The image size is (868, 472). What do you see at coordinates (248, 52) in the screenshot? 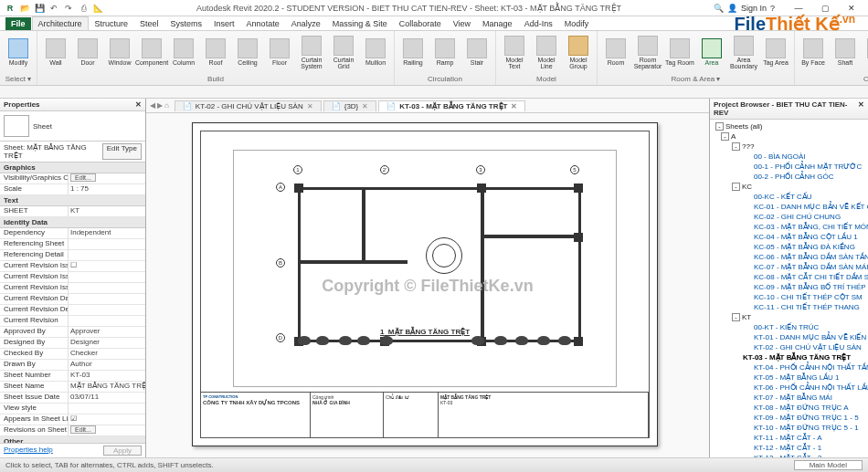
I see `ceiling-button: Ceiling` at bounding box center [248, 52].